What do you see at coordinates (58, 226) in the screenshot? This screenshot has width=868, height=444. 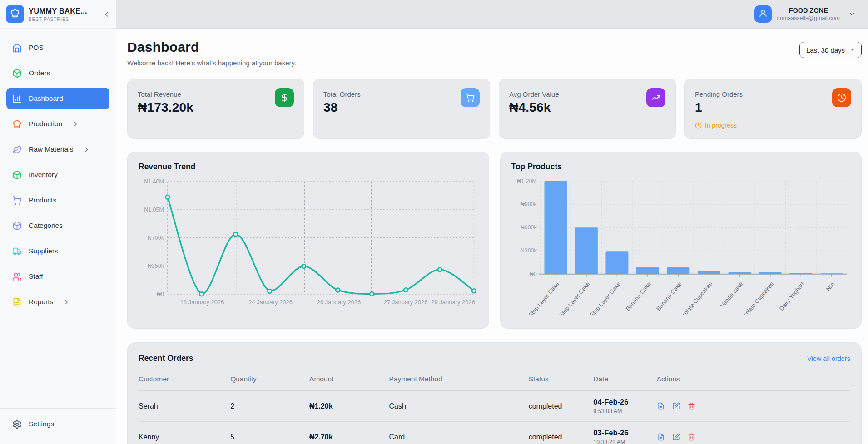 I see `sidebar-item-categories: Categories` at bounding box center [58, 226].